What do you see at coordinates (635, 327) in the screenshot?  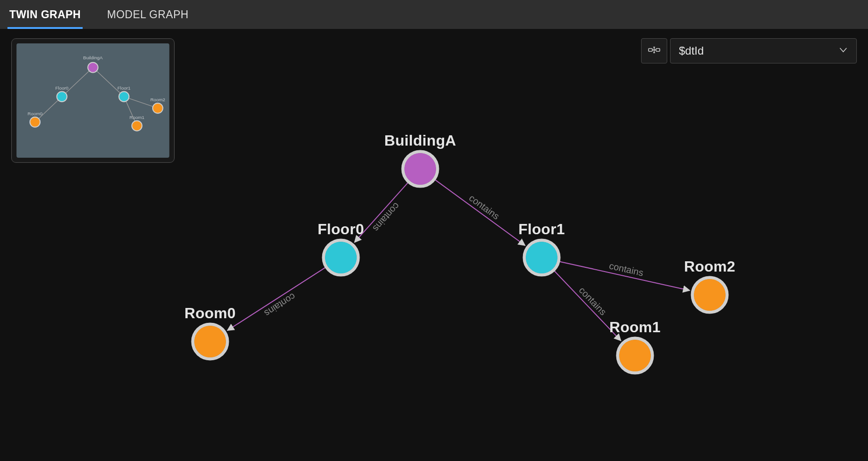 I see `node-label: Room1` at bounding box center [635, 327].